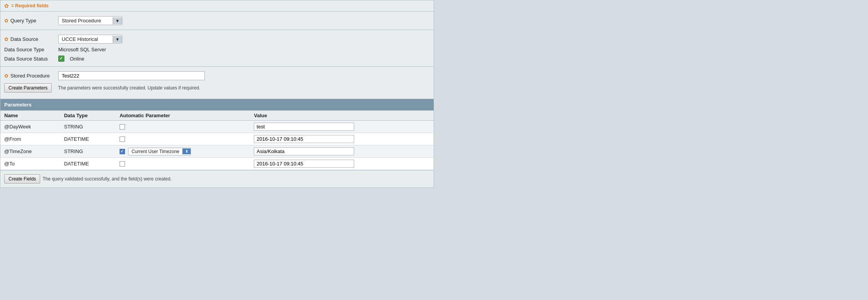 Image resolution: width=868 pixels, height=300 pixels. What do you see at coordinates (30, 127) in the screenshot?
I see `param-name: @DayWeek` at bounding box center [30, 127].